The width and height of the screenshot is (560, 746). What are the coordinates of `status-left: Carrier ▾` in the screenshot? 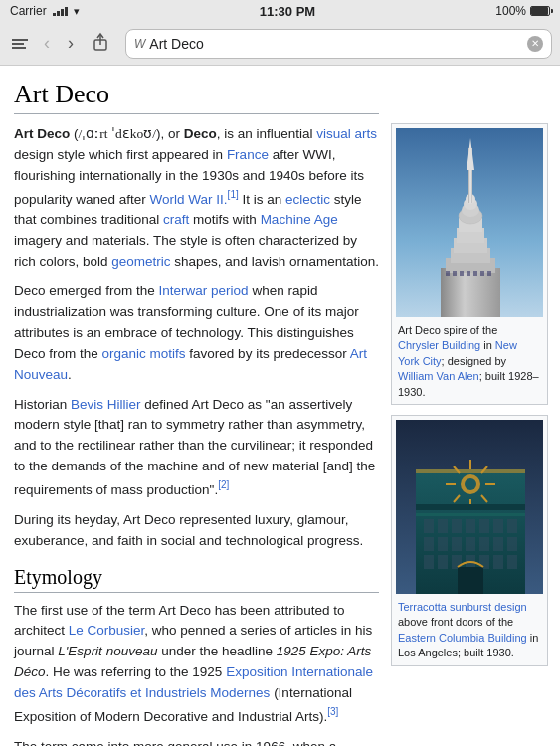 It's located at (45, 11).